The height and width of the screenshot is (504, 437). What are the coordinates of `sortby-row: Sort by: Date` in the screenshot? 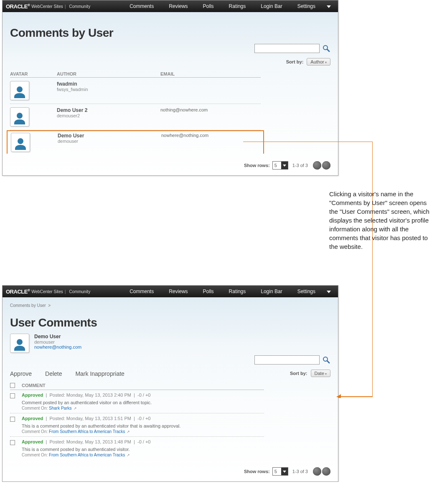 It's located at (292, 373).